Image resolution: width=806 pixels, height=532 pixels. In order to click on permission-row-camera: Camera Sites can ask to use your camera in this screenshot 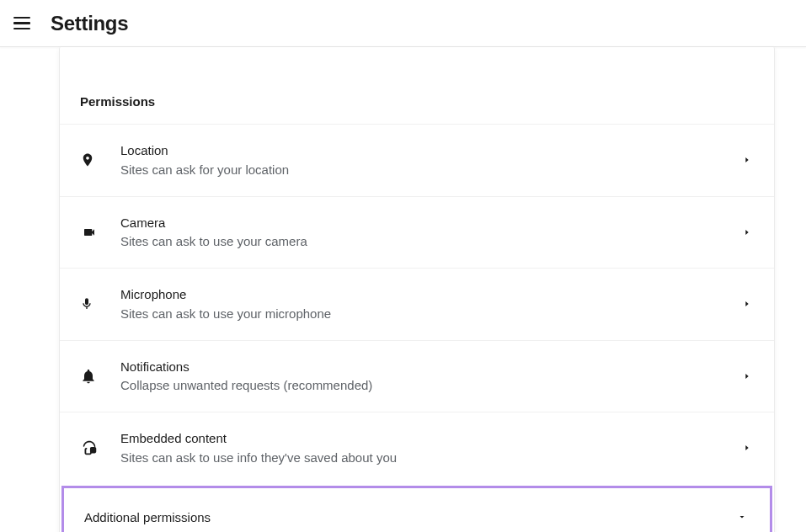, I will do `click(417, 232)`.